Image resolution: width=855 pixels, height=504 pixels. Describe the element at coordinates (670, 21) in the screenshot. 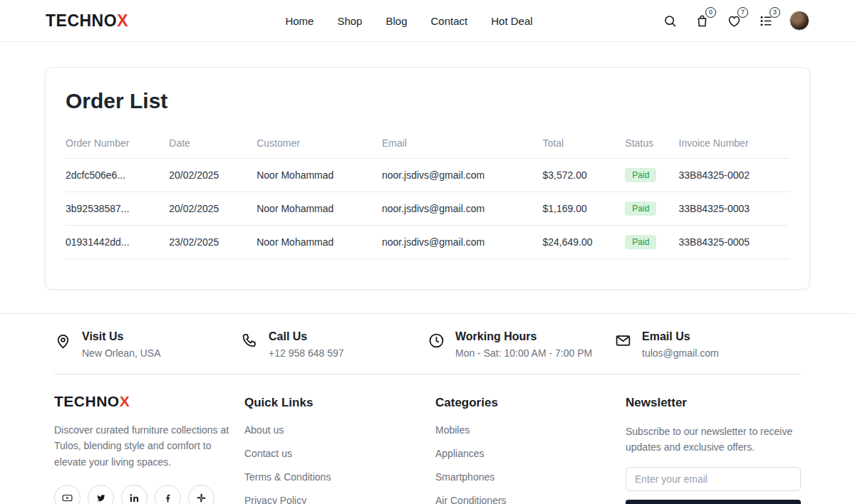

I see `search-icon` at that location.